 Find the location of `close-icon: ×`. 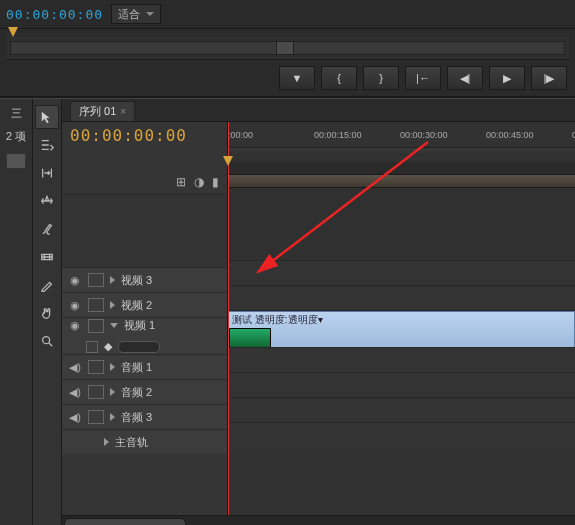

close-icon: × is located at coordinates (123, 112).